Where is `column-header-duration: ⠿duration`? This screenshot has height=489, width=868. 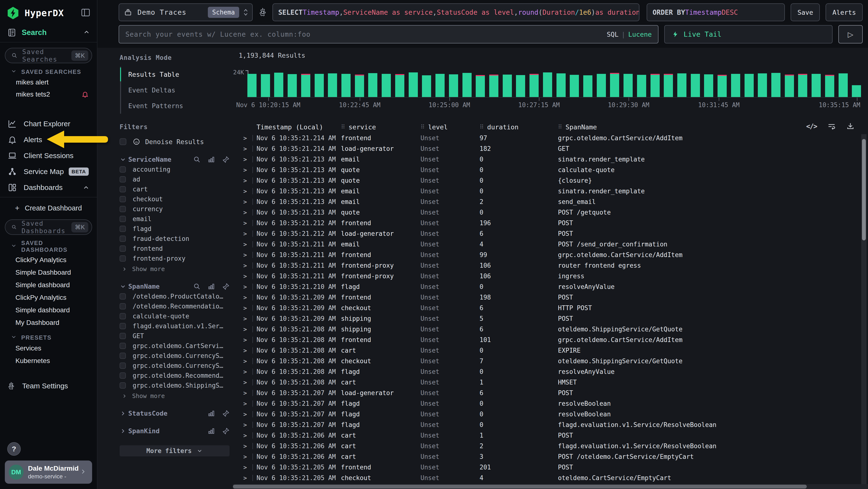
column-header-duration: ⠿duration is located at coordinates (519, 127).